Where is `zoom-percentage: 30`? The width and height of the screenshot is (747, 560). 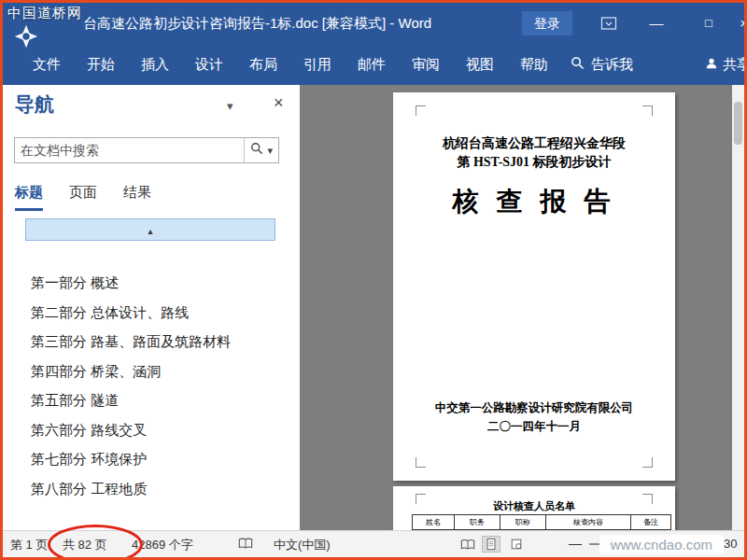 zoom-percentage: 30 is located at coordinates (730, 543).